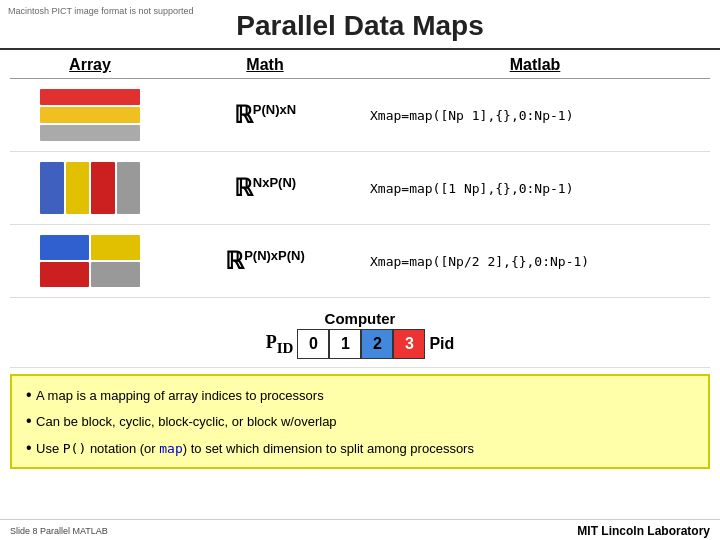  I want to click on bullet-item-1: A map is a mapping of array indices to p…, so click(360, 395).